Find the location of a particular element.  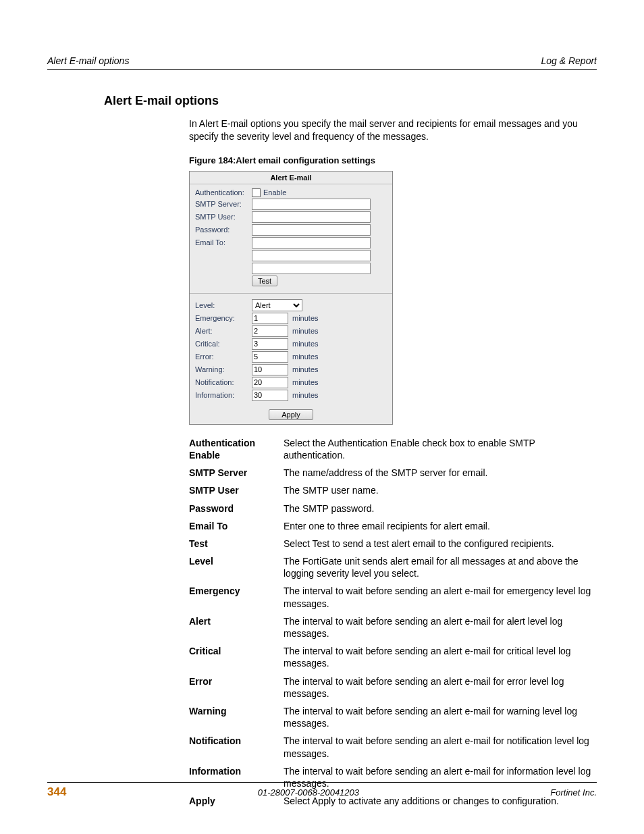

warning-label: Warning: is located at coordinates (223, 369).